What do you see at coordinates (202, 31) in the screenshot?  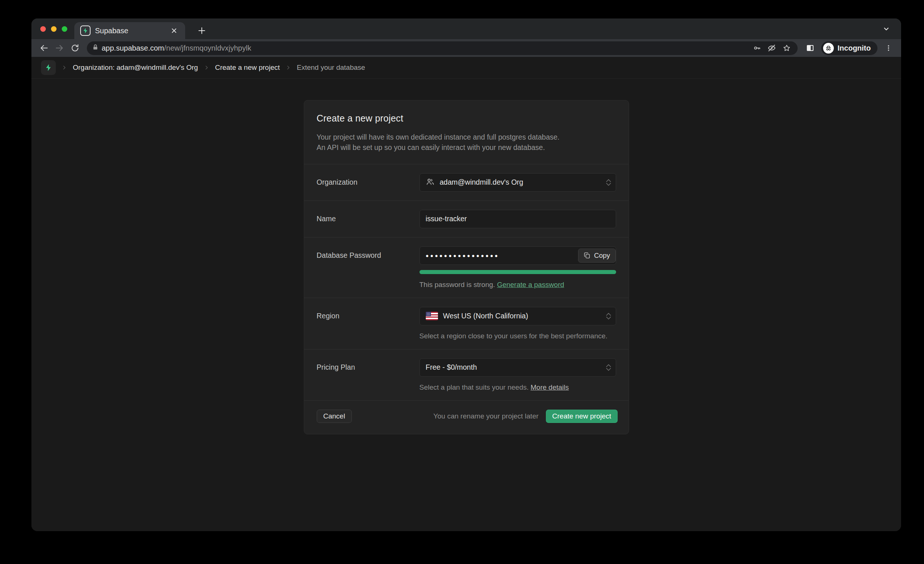 I see `new-tab-button` at bounding box center [202, 31].